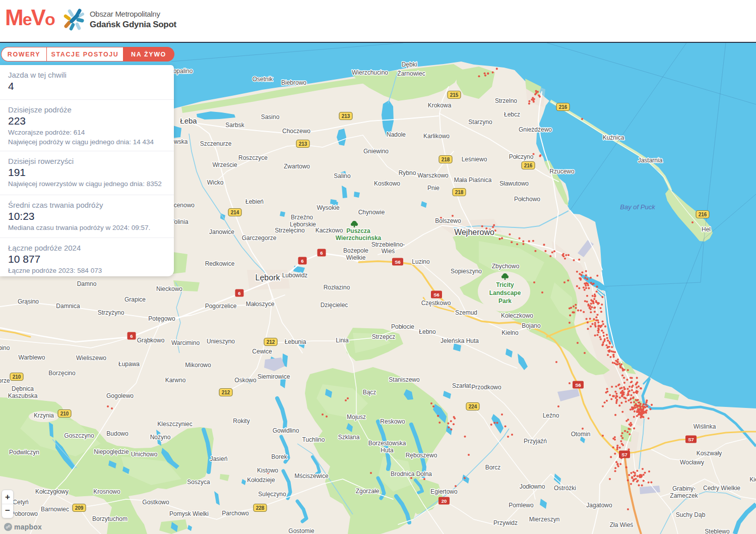  I want to click on svg-text: Strzepcz, so click(384, 337).